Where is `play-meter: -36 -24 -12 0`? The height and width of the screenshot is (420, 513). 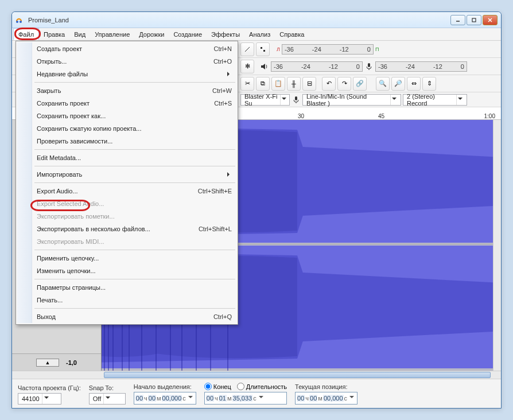 play-meter: -36 -24 -12 0 is located at coordinates (317, 67).